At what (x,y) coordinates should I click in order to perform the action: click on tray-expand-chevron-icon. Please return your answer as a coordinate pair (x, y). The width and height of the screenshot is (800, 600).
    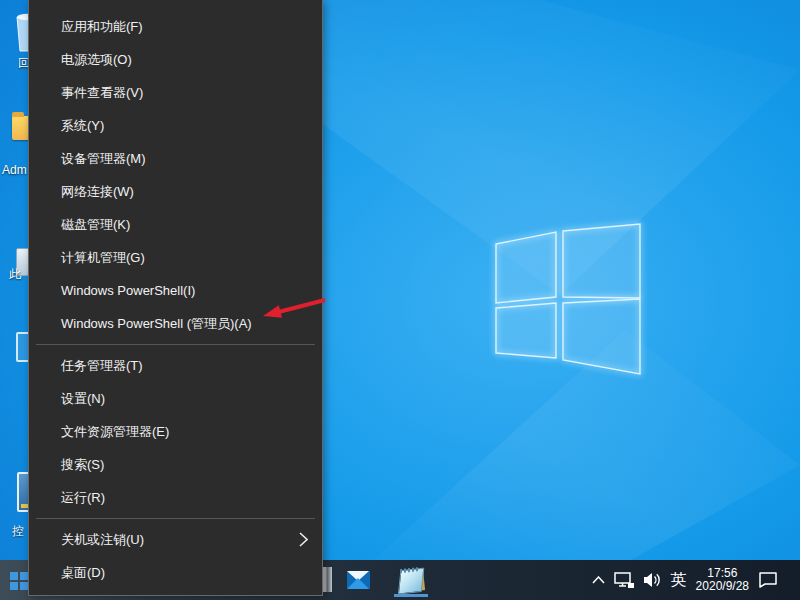
    Looking at the image, I should click on (598, 580).